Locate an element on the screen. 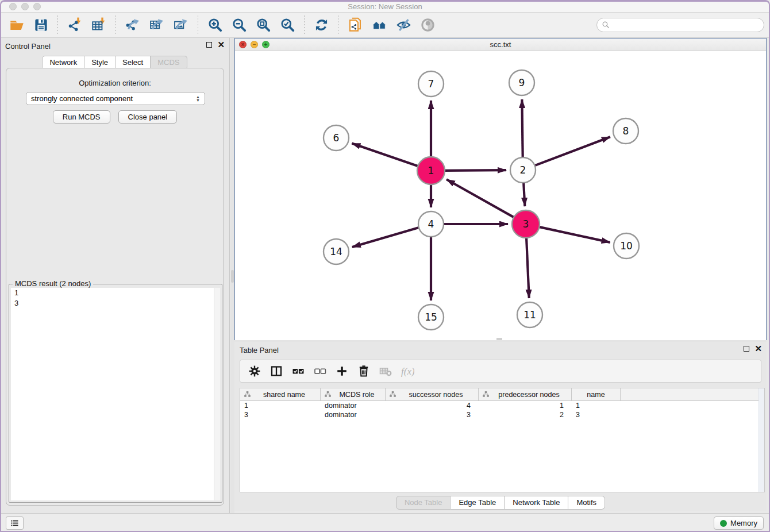 This screenshot has width=770, height=532. task-history-button is located at coordinates (15, 523).